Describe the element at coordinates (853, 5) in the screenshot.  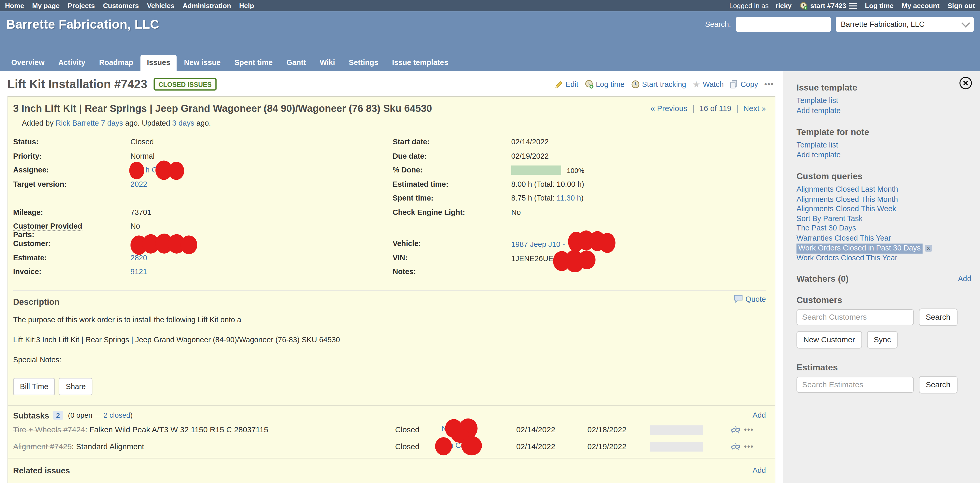
I see `list-icon` at that location.